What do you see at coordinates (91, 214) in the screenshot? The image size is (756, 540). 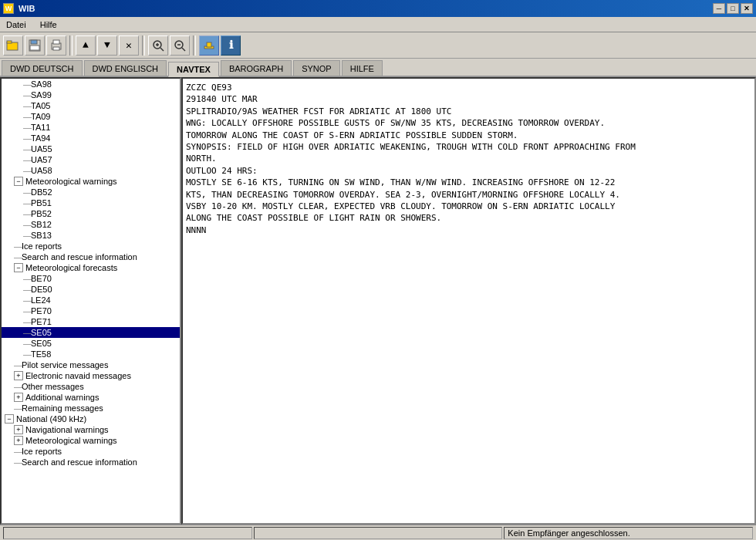 I see `tree-item: —PB52` at bounding box center [91, 214].